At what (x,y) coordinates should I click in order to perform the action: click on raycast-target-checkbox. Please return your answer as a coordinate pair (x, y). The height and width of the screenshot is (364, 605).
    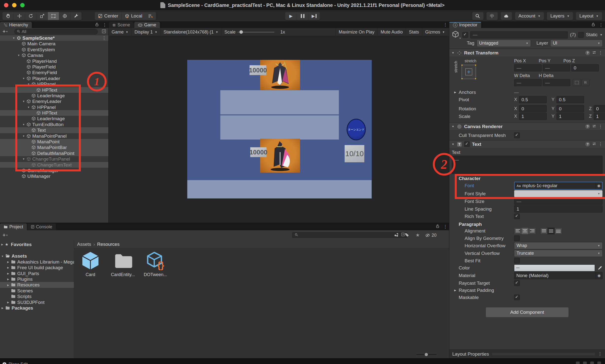
    Looking at the image, I should click on (517, 283).